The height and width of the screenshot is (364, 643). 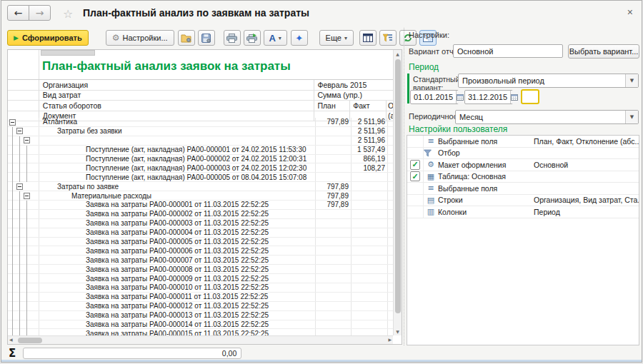 I want to click on report-row: Атлантика797,892 511,96, so click(x=200, y=123).